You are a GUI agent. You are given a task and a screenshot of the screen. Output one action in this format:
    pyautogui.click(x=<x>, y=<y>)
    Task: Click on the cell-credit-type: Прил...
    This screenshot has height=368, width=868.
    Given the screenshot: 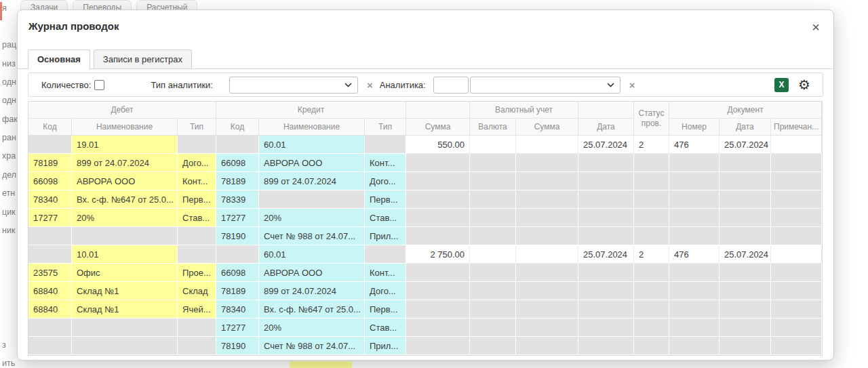 What is the action you would take?
    pyautogui.click(x=385, y=236)
    